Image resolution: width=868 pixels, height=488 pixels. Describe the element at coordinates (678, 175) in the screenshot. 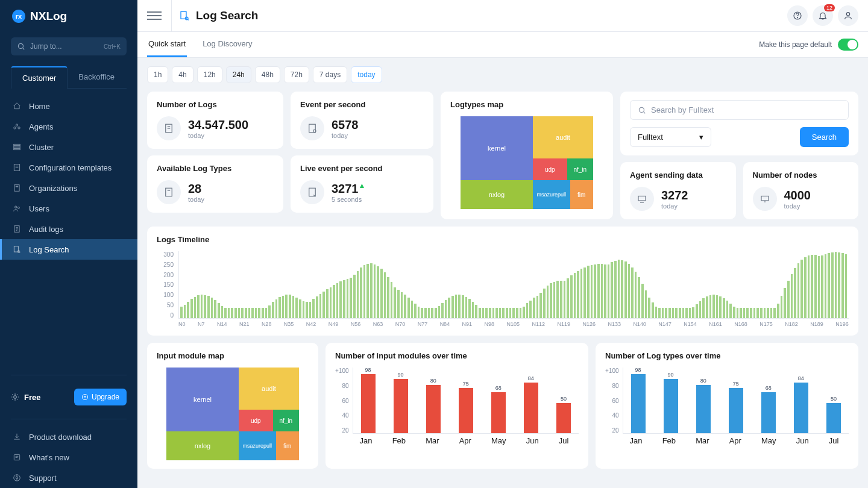

I see `card-title: Agent sending data` at that location.